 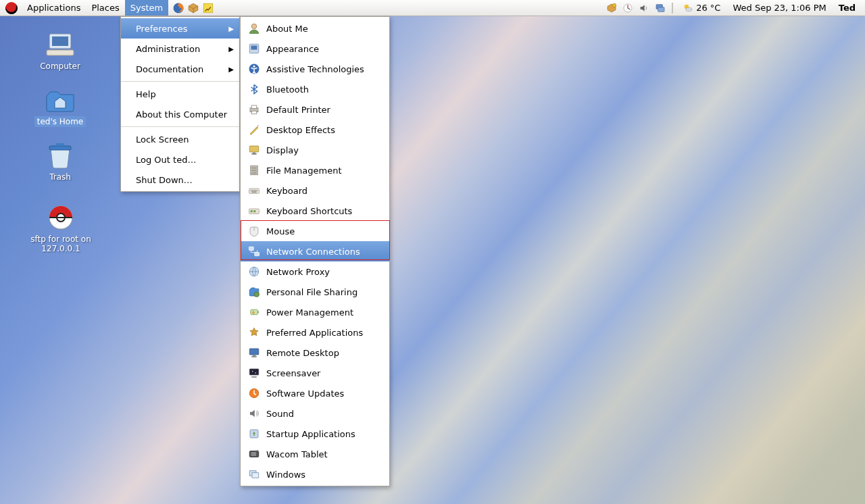 I want to click on pref-item-network-connections: Network Connections, so click(x=315, y=251).